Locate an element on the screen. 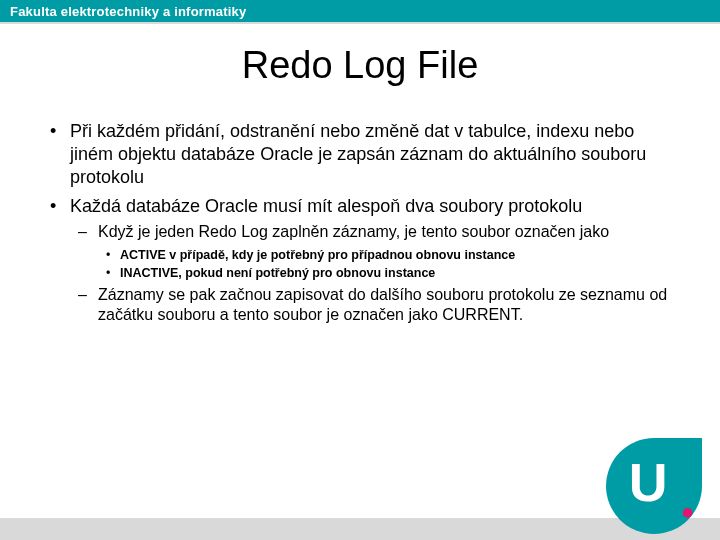 The width and height of the screenshot is (720, 540). header-faculty-label: Fakulta elektrotechniky a informatiky is located at coordinates (128, 12).